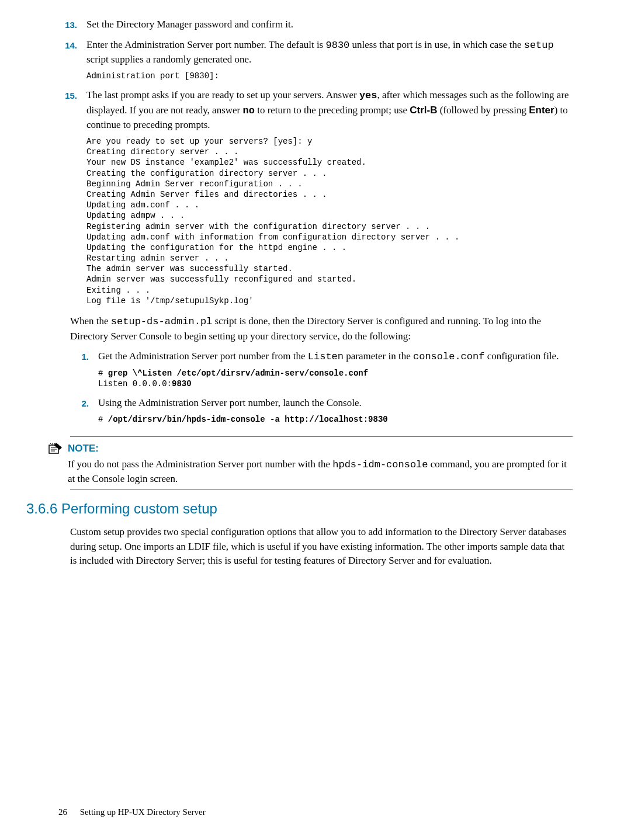 The image size is (631, 840). Describe the element at coordinates (321, 437) in the screenshot. I see `note-divider-top` at that location.